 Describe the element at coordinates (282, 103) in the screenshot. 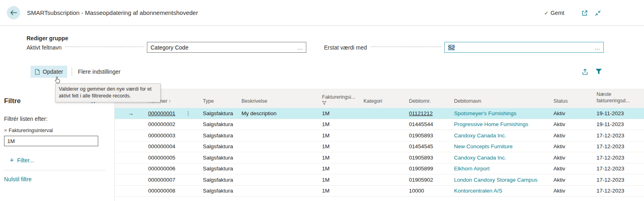

I see `column-header-beskrivelse: Beskrivelse` at that location.